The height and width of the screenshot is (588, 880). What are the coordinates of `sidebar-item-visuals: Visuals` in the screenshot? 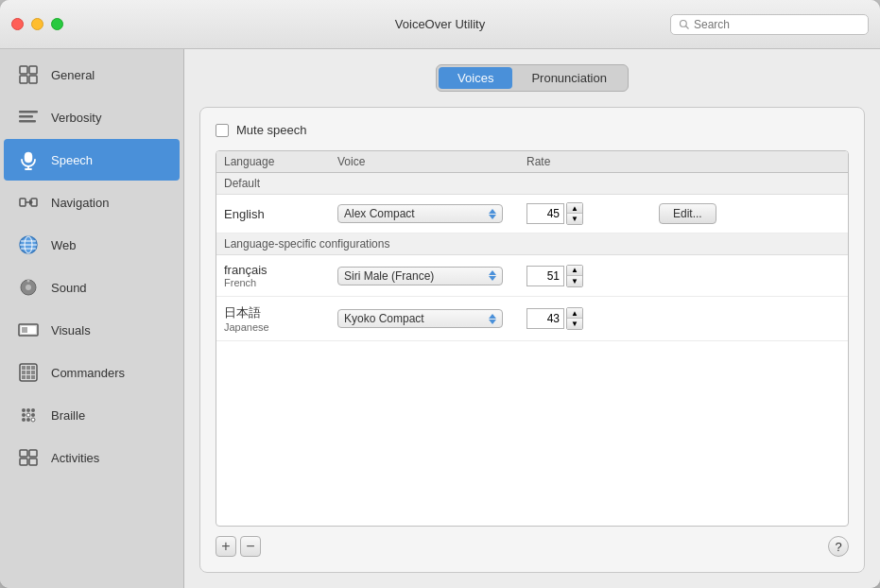 It's located at (92, 330).